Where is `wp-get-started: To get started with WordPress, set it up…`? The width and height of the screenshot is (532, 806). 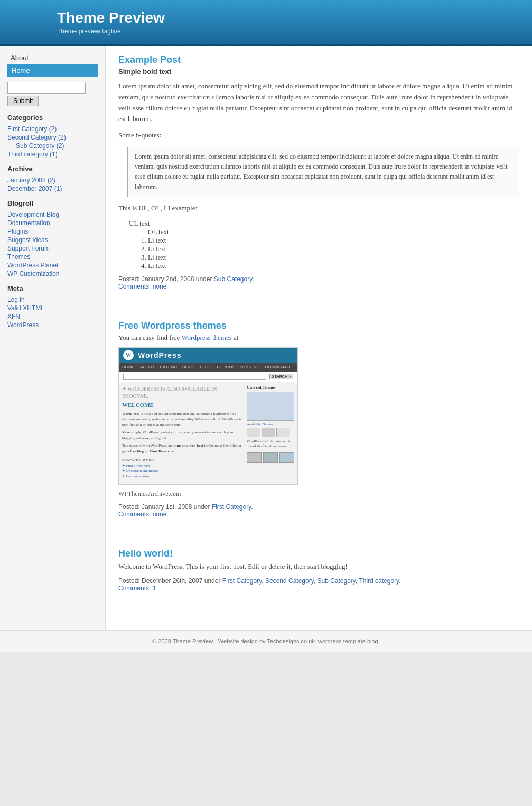
wp-get-started: To get started with WordPress, set it up… is located at coordinates (183, 448).